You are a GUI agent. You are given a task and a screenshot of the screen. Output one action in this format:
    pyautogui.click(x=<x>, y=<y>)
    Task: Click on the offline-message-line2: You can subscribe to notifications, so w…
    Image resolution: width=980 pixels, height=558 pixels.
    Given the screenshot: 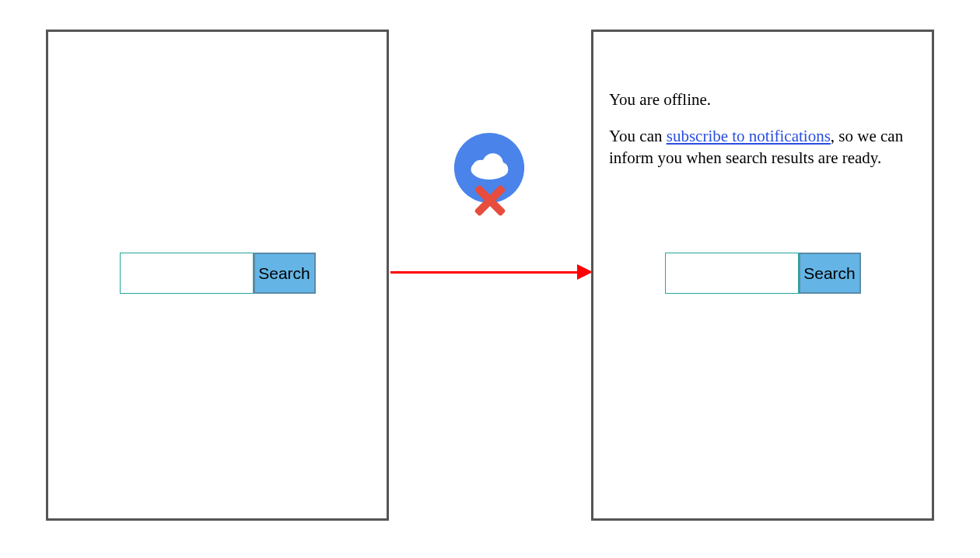 What is the action you would take?
    pyautogui.click(x=762, y=148)
    